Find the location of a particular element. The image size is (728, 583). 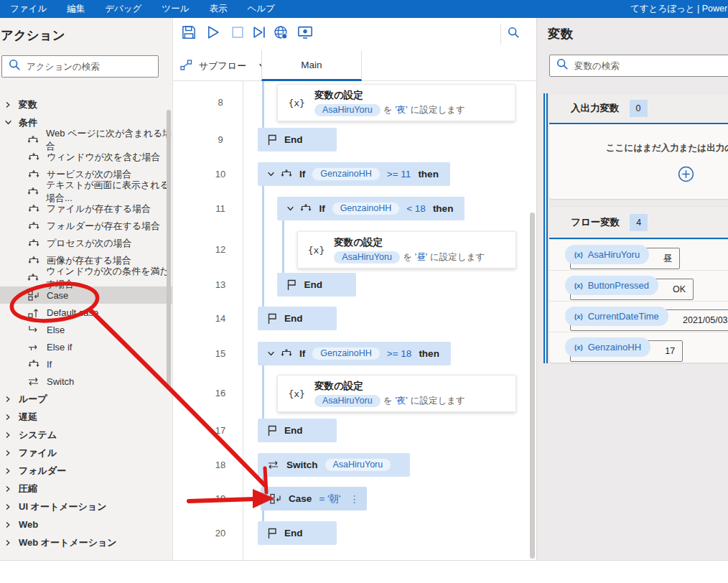

variable-row: (x) CurrentDateTime 2021/05/03 17 (x) Cu… is located at coordinates (639, 316).